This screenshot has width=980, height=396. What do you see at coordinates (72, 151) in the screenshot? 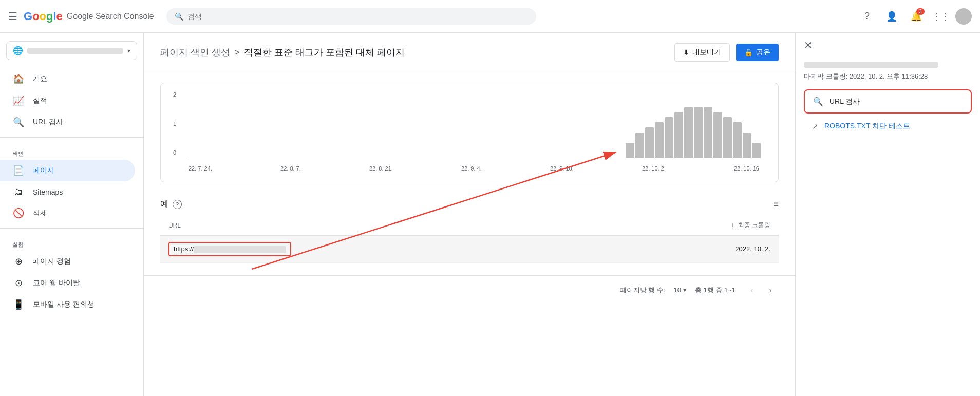
I see `index-section-label: 색인` at bounding box center [72, 151].